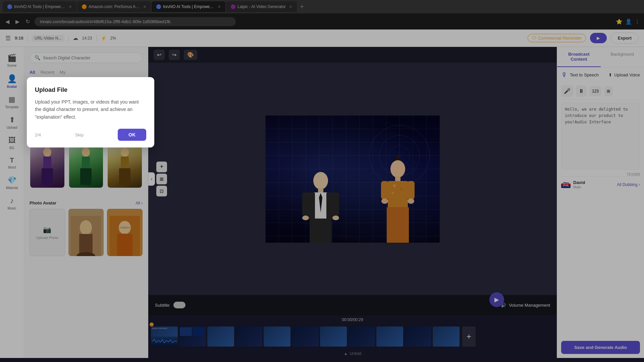  I want to click on zoom-in-button: +, so click(162, 167).